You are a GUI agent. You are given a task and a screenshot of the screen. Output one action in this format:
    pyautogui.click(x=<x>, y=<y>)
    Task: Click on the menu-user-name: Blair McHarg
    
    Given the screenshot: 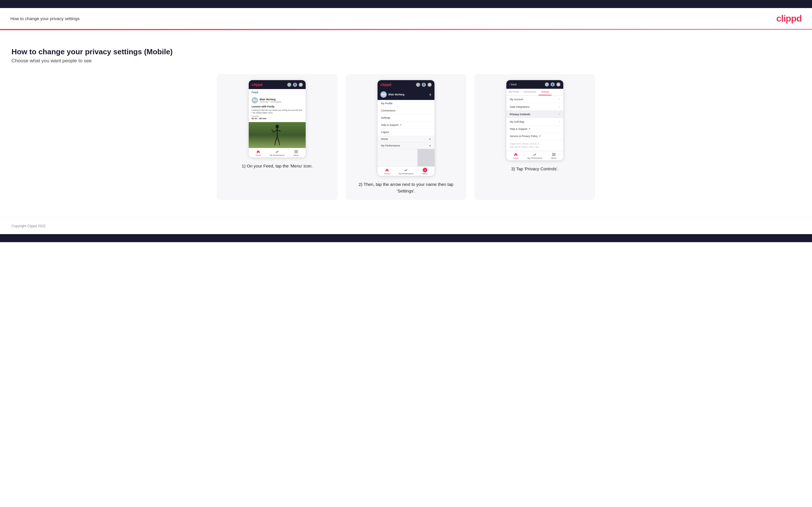 What is the action you would take?
    pyautogui.click(x=397, y=95)
    